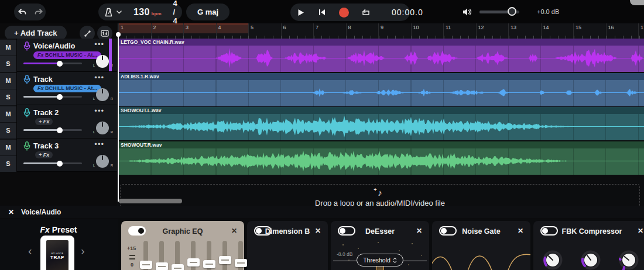 Image resolution: width=644 pixels, height=270 pixels. What do you see at coordinates (54, 46) in the screenshot?
I see `track-name: Voice/Audio` at bounding box center [54, 46].